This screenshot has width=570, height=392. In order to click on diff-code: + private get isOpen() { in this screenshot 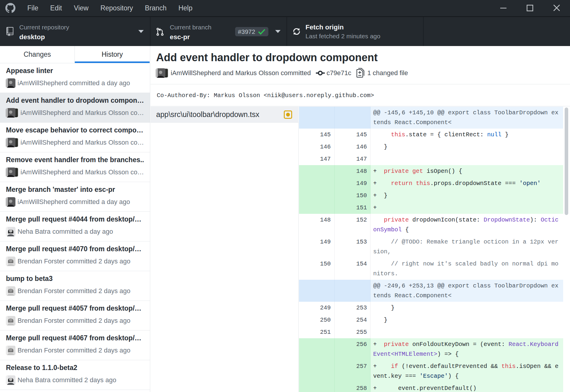, I will do `click(467, 171)`.